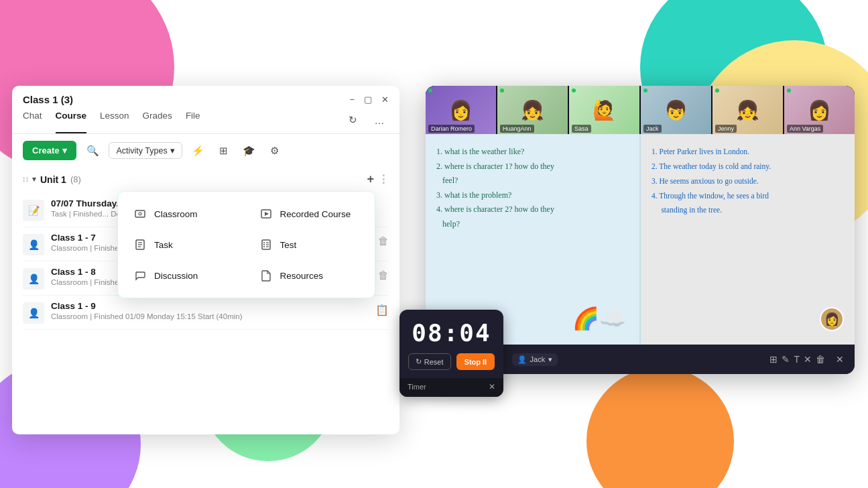  I want to click on dropdown-item-discussion: Discussion, so click(184, 276).